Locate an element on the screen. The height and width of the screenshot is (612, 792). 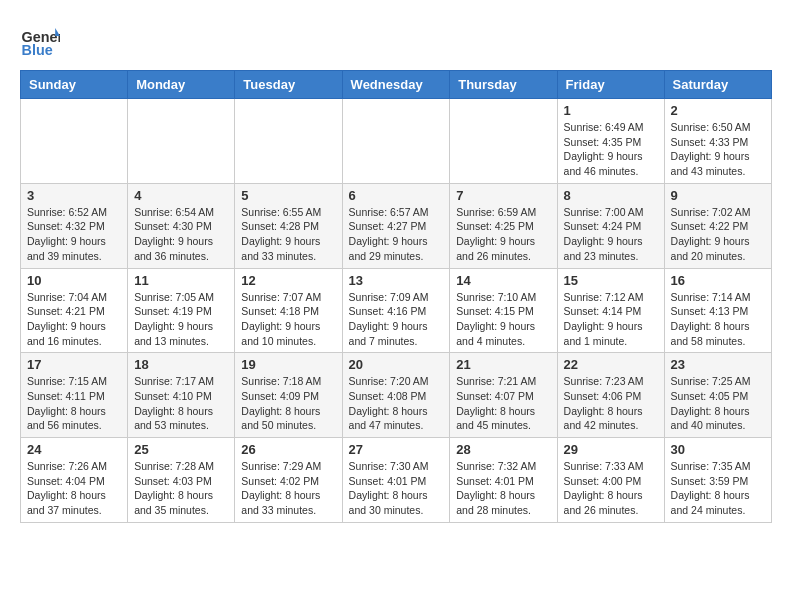
day-info: Sunrise: 7:28 AM Sunset: 4:03 PM Dayligh… is located at coordinates (181, 488).